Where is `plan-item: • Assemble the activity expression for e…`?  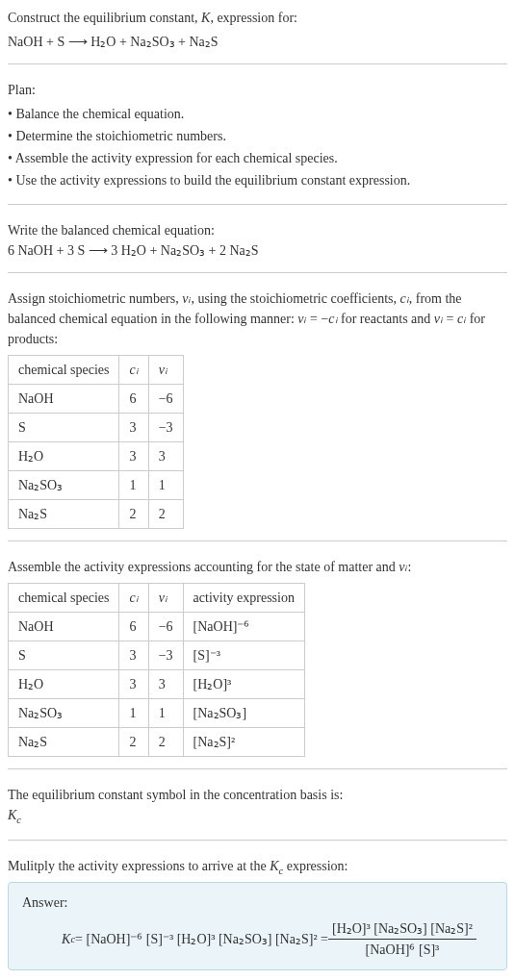
plan-item: • Assemble the activity expression for e… is located at coordinates (258, 158).